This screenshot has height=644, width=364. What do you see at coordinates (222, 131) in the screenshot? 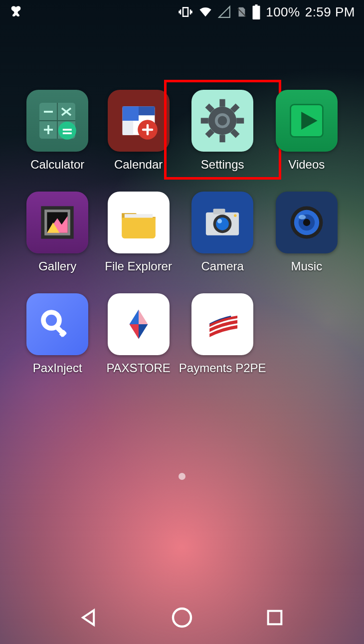
I see `app-settings: Settings` at bounding box center [222, 131].